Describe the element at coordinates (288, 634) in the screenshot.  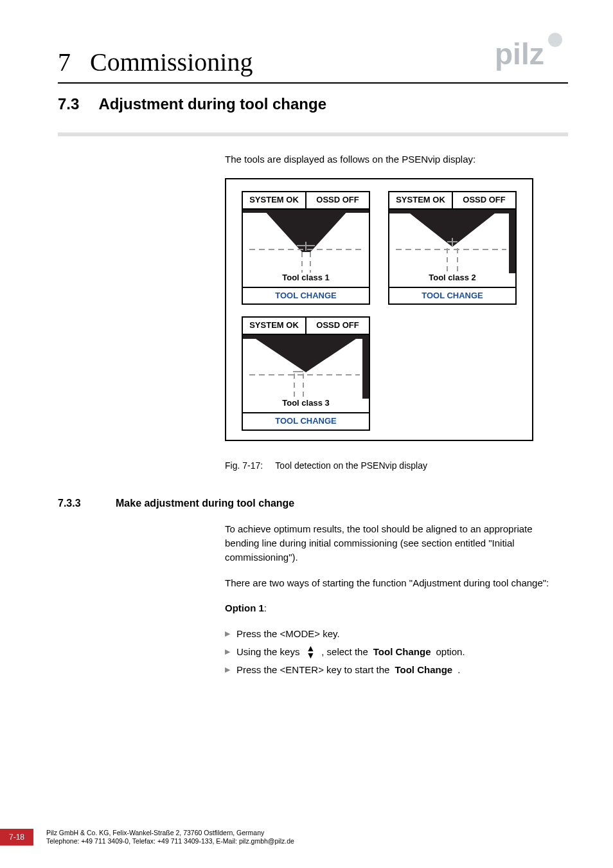
I see `bullet-1-text: Press the <MODE> key.` at that location.